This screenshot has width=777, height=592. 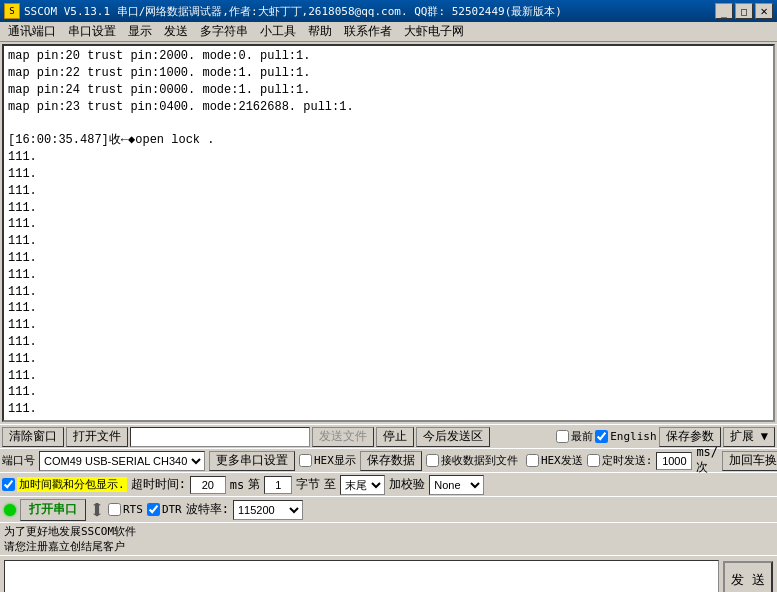 I want to click on page-value, so click(x=278, y=485).